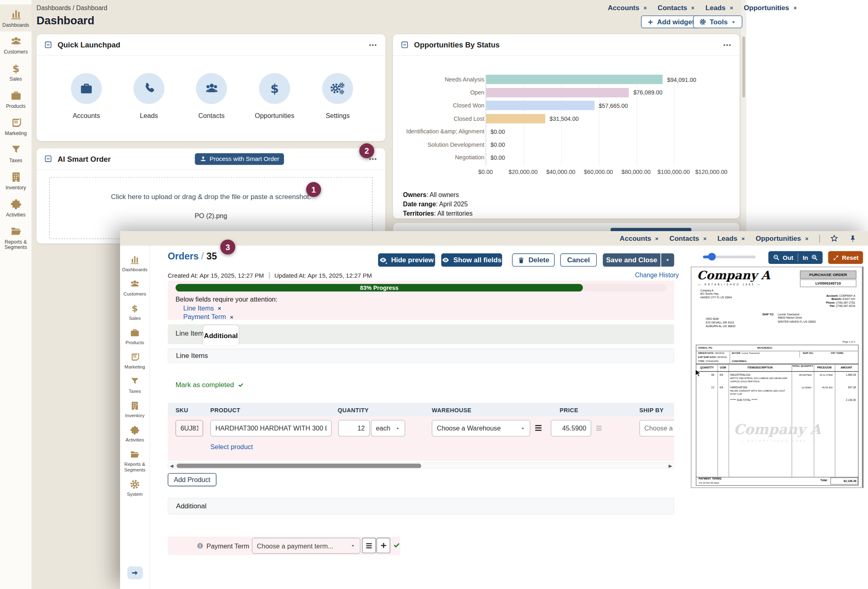 The image size is (868, 589). I want to click on content-tabbar: Line Items Additional, so click(421, 334).